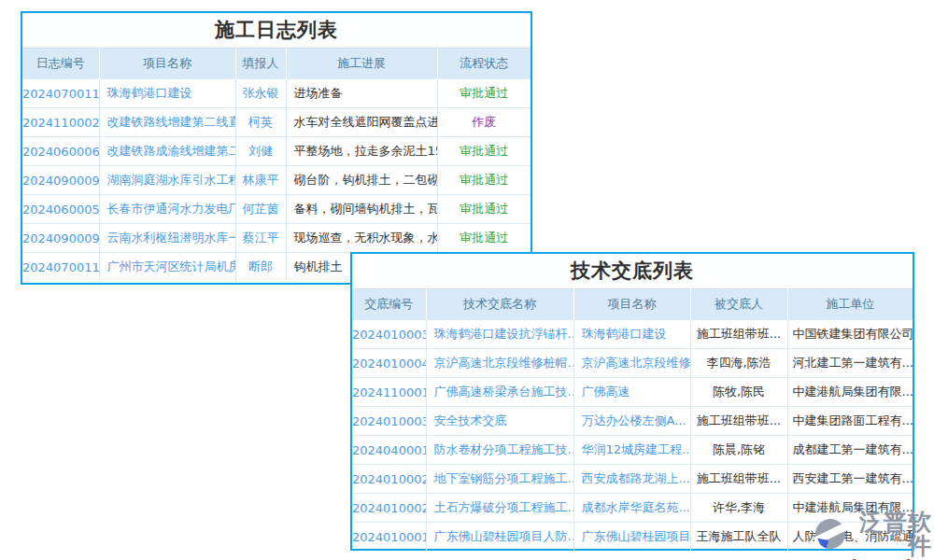 The height and width of the screenshot is (560, 934). I want to click on log-project-link: 湖南洞庭湖水库引水工程..., so click(167, 181).